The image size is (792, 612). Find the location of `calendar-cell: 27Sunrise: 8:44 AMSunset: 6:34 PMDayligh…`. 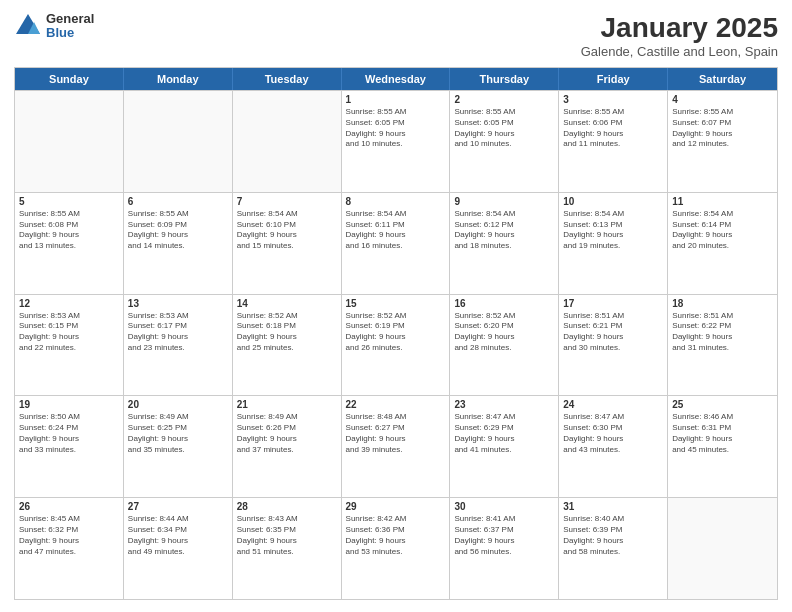

calendar-cell: 27Sunrise: 8:44 AMSunset: 6:34 PMDayligh… is located at coordinates (178, 548).